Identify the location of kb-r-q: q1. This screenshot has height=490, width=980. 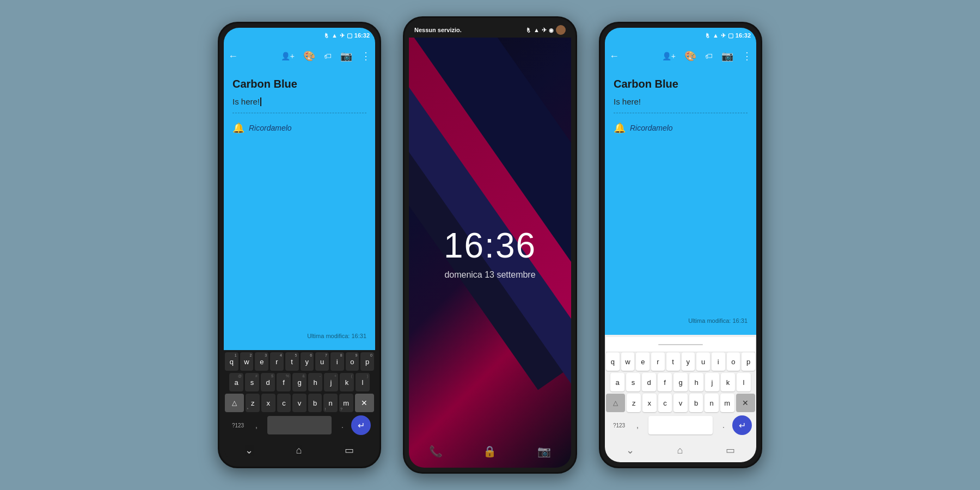
(613, 362).